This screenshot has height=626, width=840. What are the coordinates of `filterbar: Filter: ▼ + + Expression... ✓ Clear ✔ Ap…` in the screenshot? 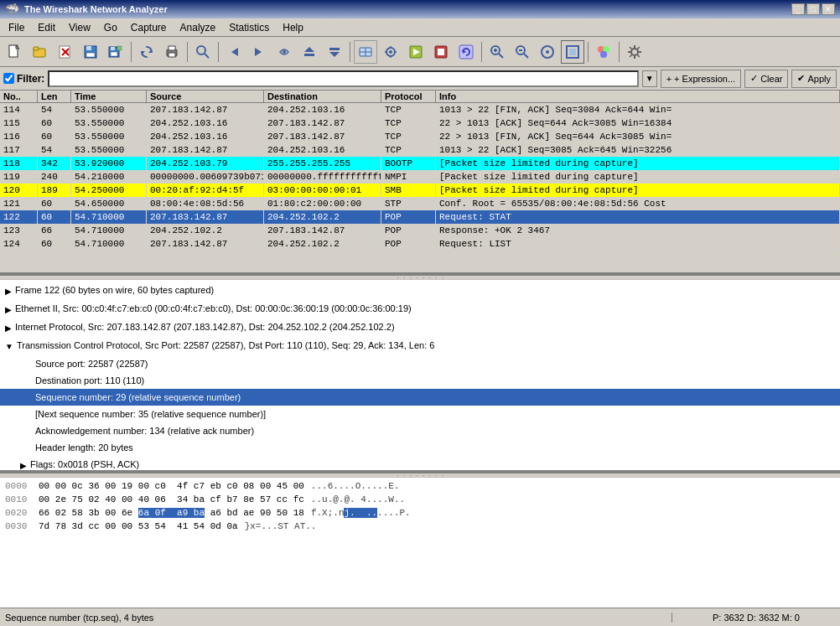 It's located at (420, 79).